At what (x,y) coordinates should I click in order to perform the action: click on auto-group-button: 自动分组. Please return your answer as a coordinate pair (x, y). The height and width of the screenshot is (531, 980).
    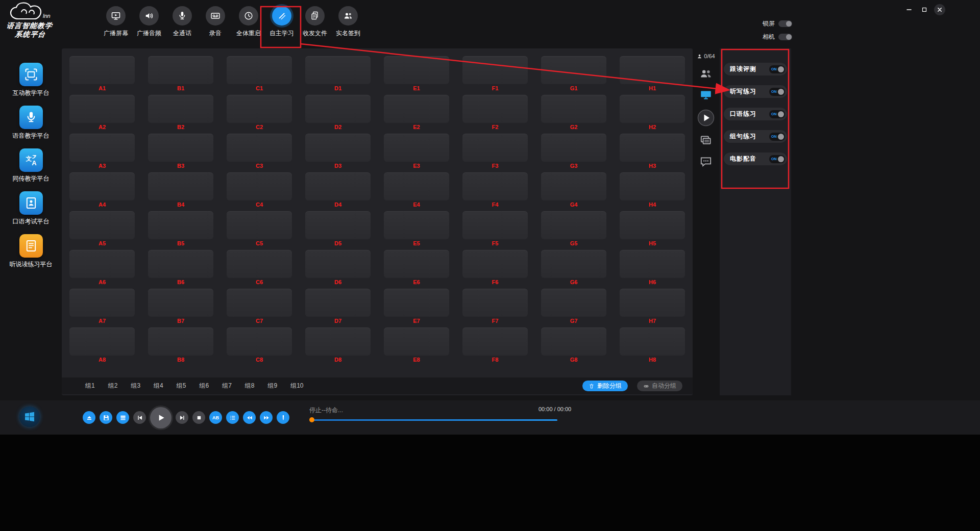
    Looking at the image, I should click on (659, 386).